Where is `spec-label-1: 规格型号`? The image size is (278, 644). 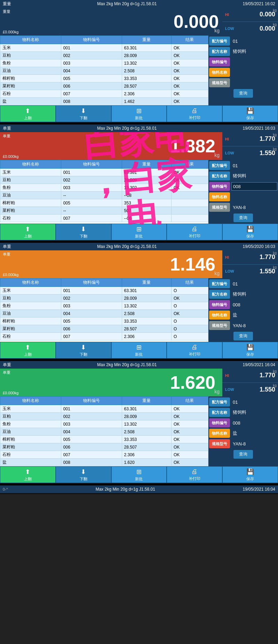 spec-label-1: 规格型号 is located at coordinates (220, 83).